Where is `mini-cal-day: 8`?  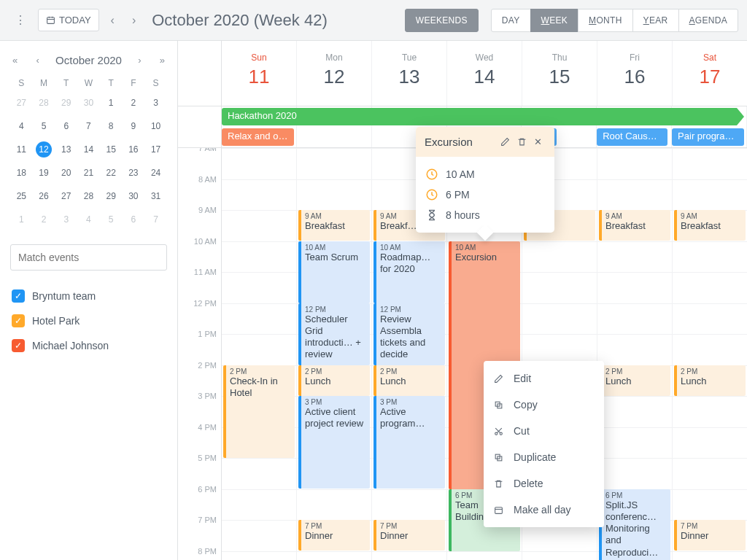 mini-cal-day: 8 is located at coordinates (111, 126).